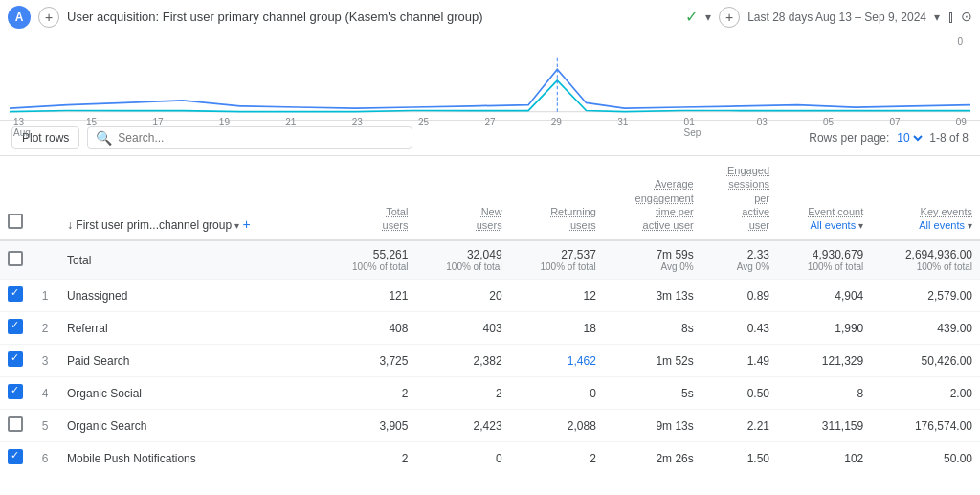  Describe the element at coordinates (925, 394) in the screenshot. I see `row-3-val-6: 2.00` at that location.